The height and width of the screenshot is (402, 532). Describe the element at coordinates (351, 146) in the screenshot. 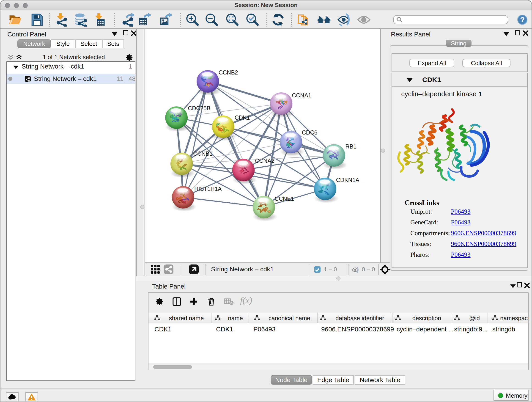

I see `svg-text: RB1` at that location.